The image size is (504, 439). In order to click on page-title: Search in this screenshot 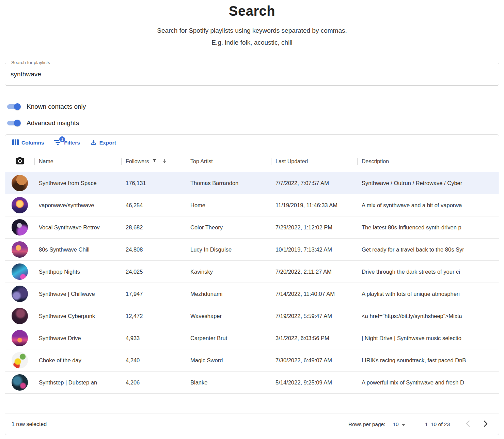, I will do `click(252, 11)`.